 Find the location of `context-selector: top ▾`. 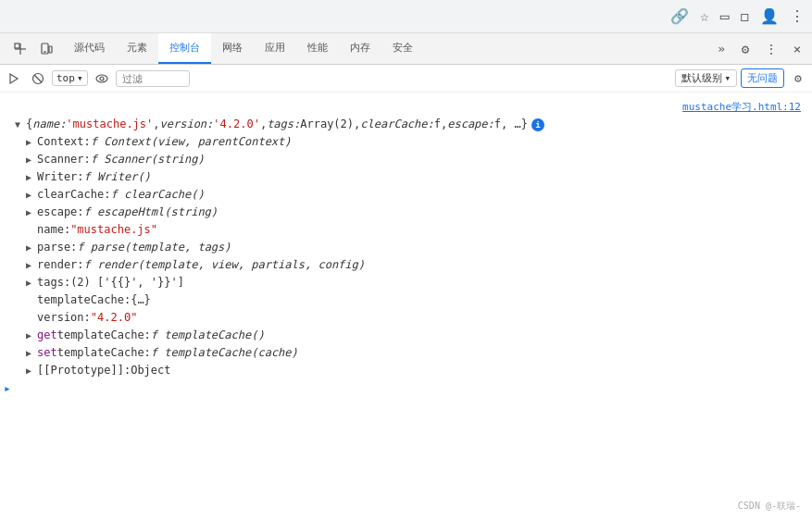

context-selector: top ▾ is located at coordinates (70, 78).